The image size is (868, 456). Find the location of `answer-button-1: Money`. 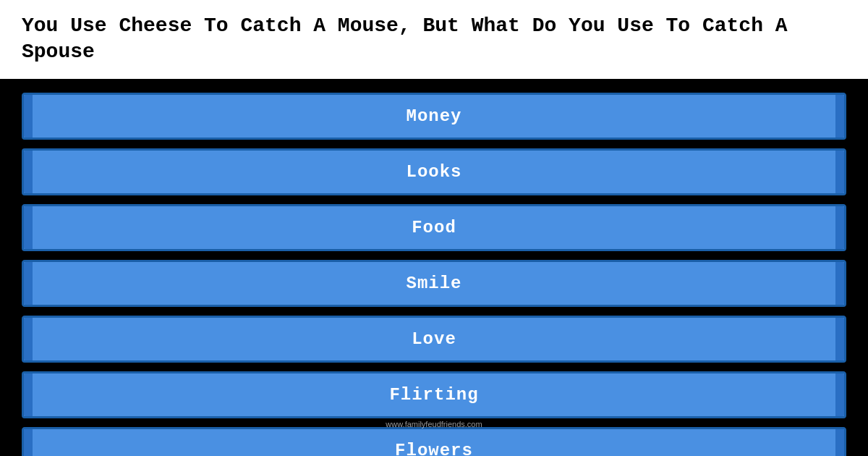

answer-button-1: Money is located at coordinates (434, 116).